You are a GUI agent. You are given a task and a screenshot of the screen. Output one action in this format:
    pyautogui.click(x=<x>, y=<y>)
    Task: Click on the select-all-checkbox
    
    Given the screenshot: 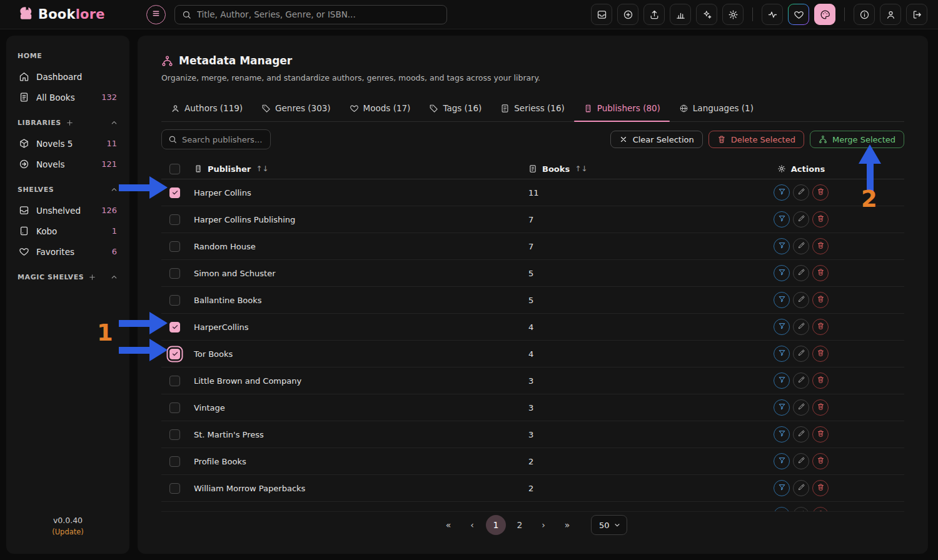 What is the action you would take?
    pyautogui.click(x=175, y=169)
    